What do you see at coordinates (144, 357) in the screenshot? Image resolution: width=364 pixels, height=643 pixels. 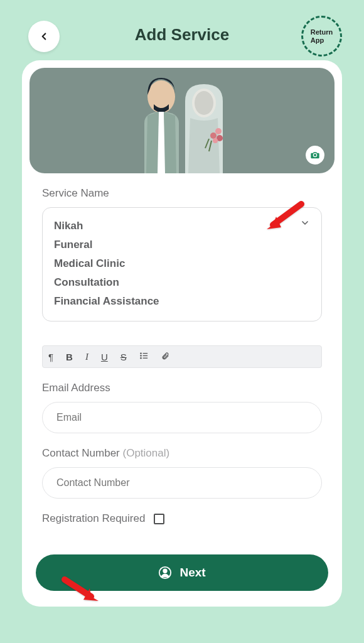 I see `list-icon` at bounding box center [144, 357].